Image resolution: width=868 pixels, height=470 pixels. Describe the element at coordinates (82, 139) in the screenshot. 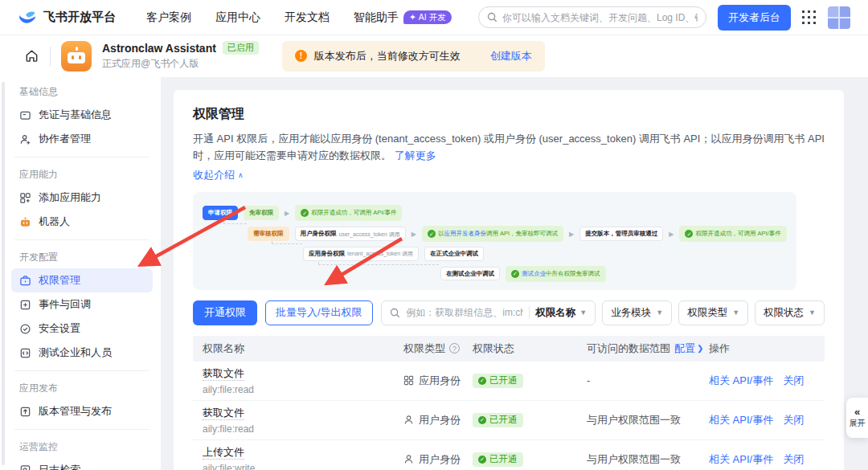

I see `sidebar-item-collaborators: 协作者管理` at that location.